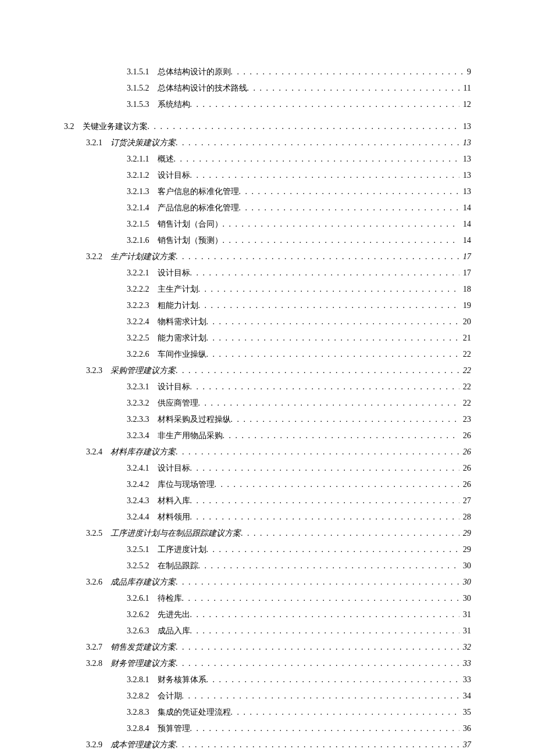  I want to click on toc-title: 系统结构, so click(174, 105).